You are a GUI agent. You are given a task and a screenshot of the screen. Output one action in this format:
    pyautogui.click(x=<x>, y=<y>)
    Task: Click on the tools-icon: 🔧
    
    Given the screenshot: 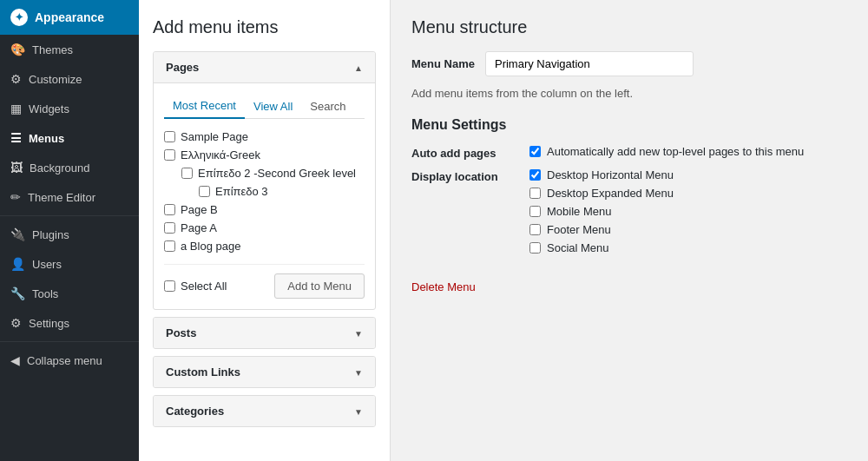 What is the action you would take?
    pyautogui.click(x=17, y=293)
    